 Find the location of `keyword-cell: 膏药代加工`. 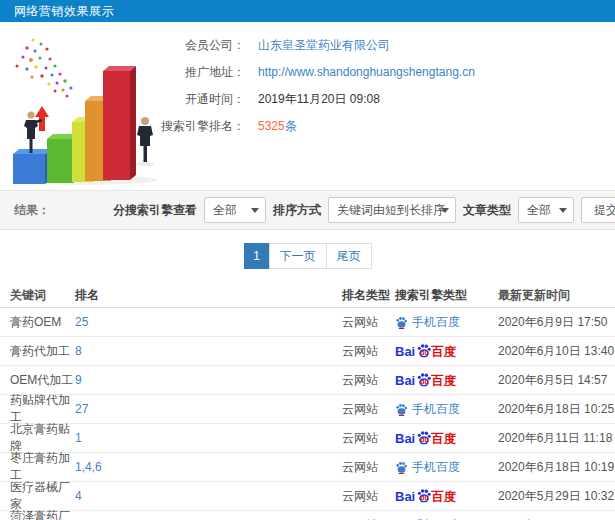

keyword-cell: 膏药代加工 is located at coordinates (42, 352).